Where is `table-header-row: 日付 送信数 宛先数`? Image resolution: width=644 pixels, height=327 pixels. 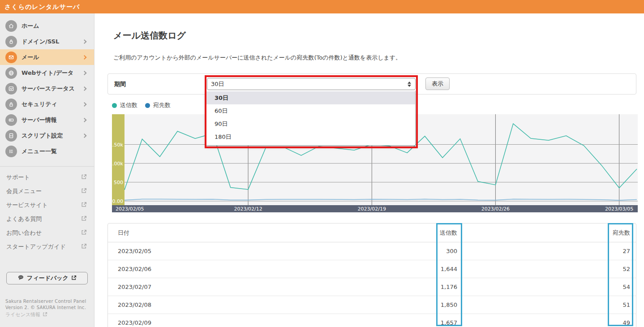
table-header-row: 日付 送信数 宛先数 is located at coordinates (372, 233).